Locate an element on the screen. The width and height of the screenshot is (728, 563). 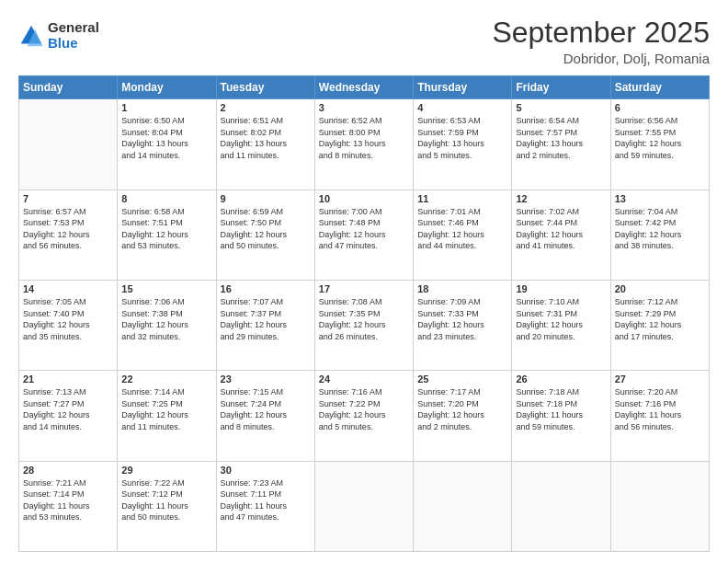
logo-blue-text: Blue is located at coordinates (74, 44).